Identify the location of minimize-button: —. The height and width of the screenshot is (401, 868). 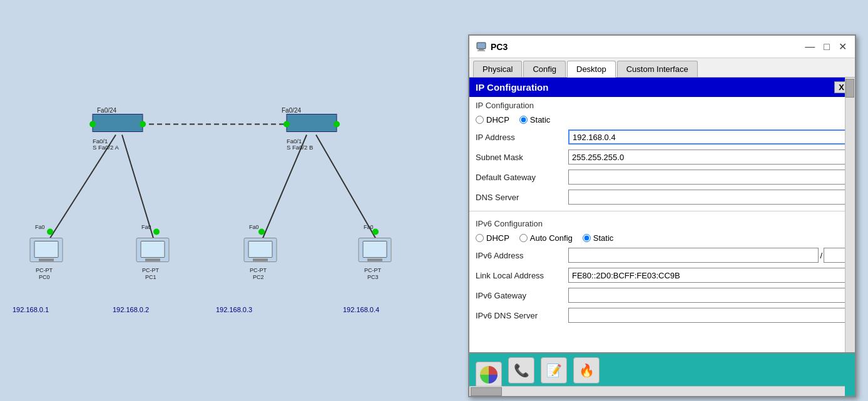
(810, 47).